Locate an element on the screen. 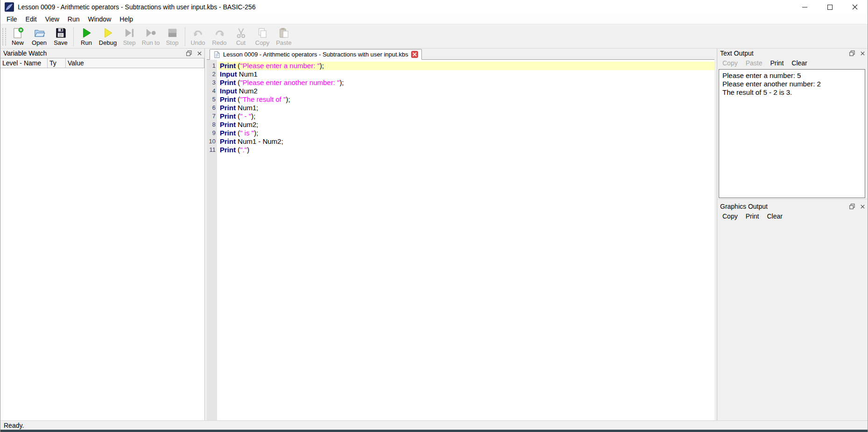 The width and height of the screenshot is (868, 432). line-number: 11 is located at coordinates (212, 150).